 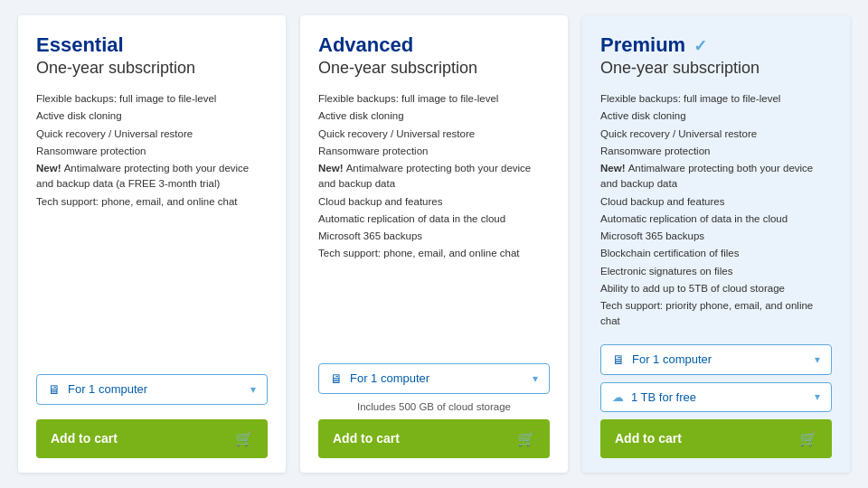 What do you see at coordinates (434, 379) in the screenshot?
I see `advanced-computer-dropdown: 🖥For 1 computer▾` at bounding box center [434, 379].